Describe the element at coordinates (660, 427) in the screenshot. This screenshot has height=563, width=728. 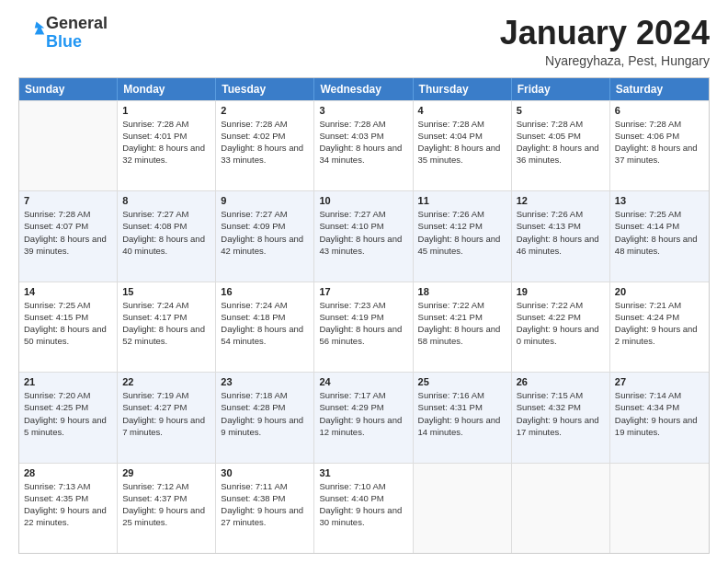
I see `daylight-text: Daylight: 9 hours and 19 minutes.` at that location.